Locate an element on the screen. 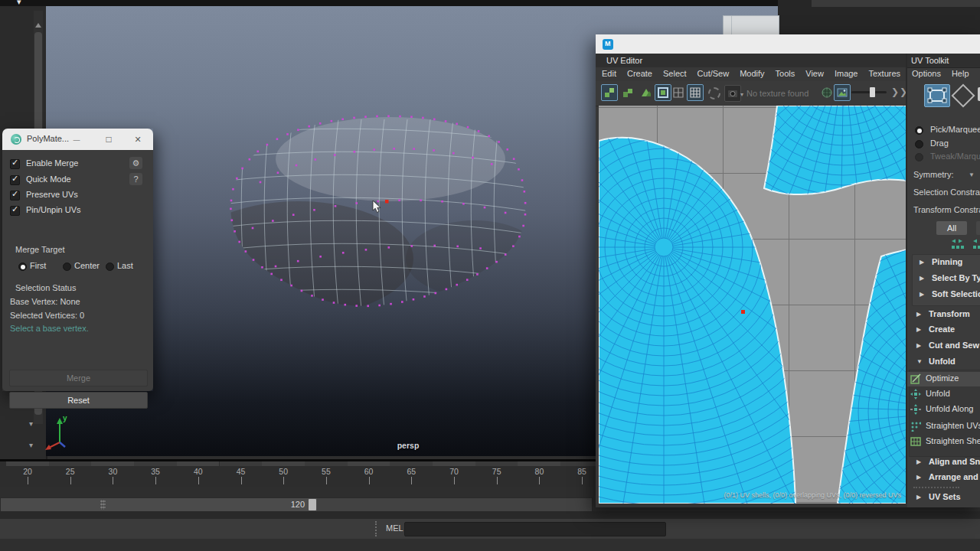 This screenshot has height=551, width=980. polymate-titlebar: PolyMate... is located at coordinates (78, 139).